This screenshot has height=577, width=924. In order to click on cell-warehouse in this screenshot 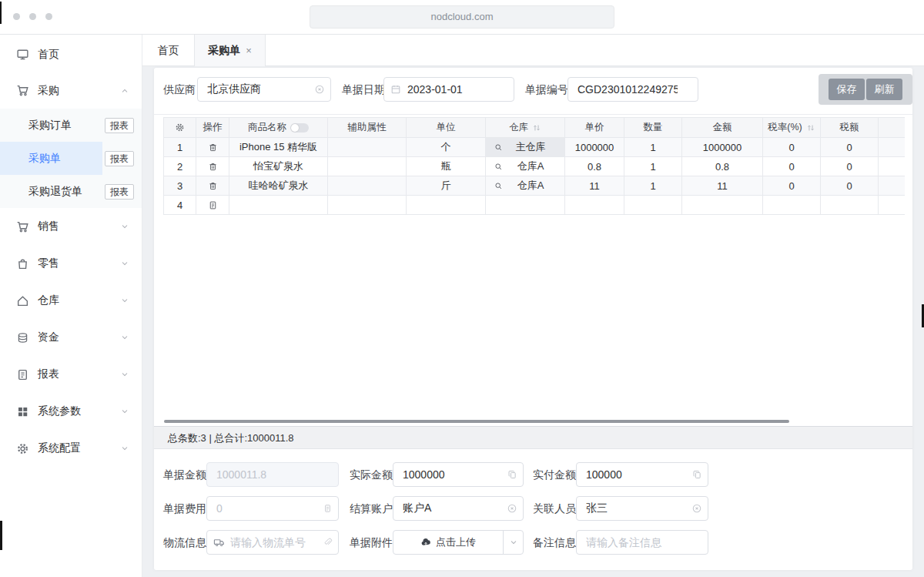, I will do `click(525, 205)`.